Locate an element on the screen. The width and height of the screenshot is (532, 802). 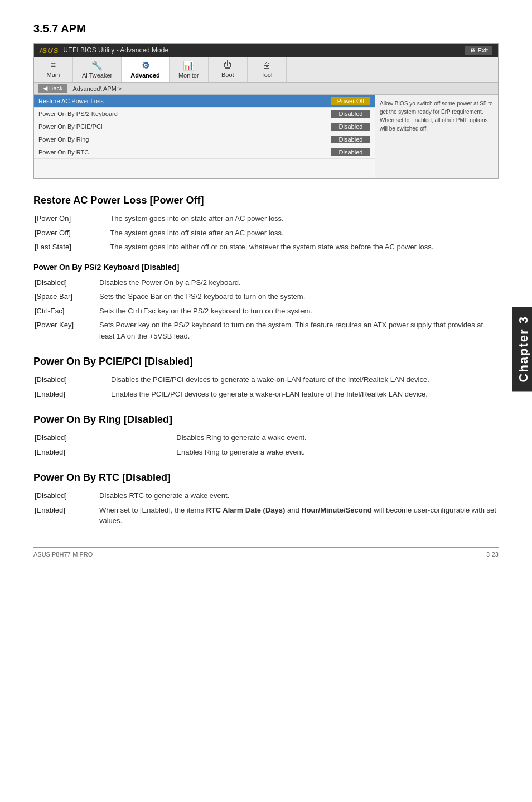
ps2-table: [Disabled] Disables the Power On by a PS… is located at coordinates (266, 310).